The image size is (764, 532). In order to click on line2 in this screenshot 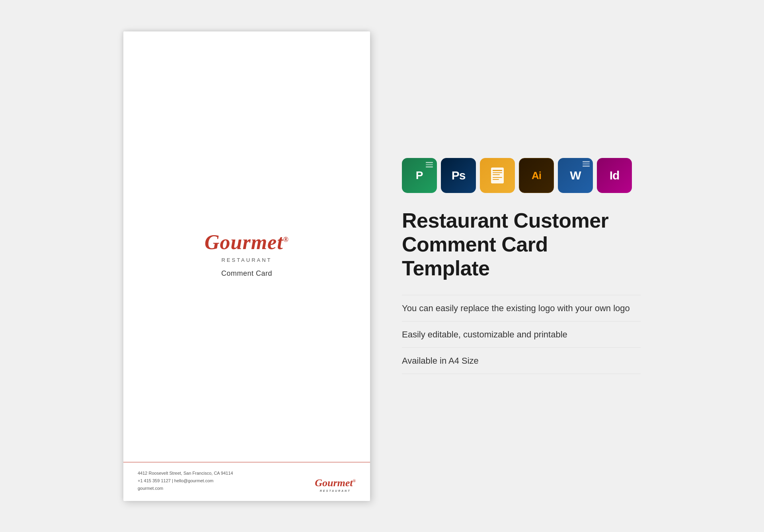, I will do `click(429, 165)`.